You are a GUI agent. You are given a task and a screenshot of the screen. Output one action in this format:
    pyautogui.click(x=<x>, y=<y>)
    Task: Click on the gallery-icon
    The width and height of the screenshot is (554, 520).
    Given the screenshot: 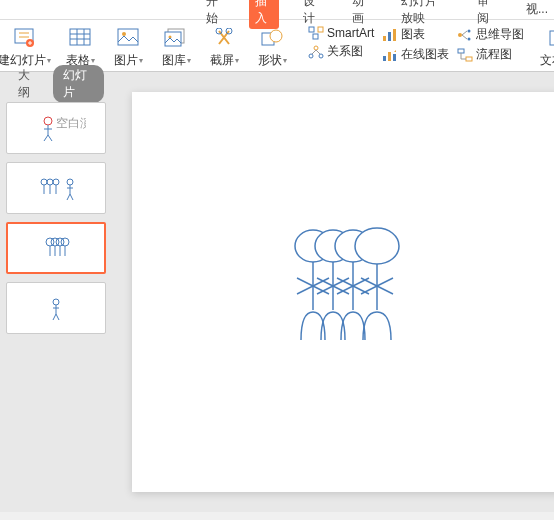 What is the action you would take?
    pyautogui.click(x=176, y=38)
    